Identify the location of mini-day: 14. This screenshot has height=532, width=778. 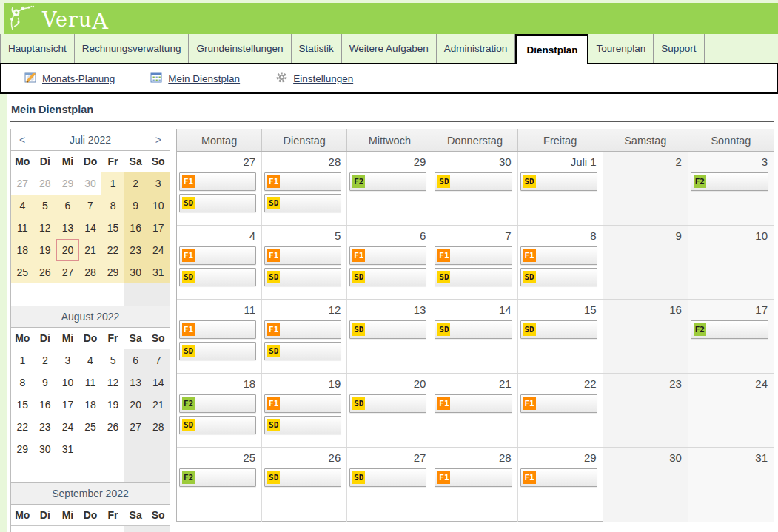
(158, 383).